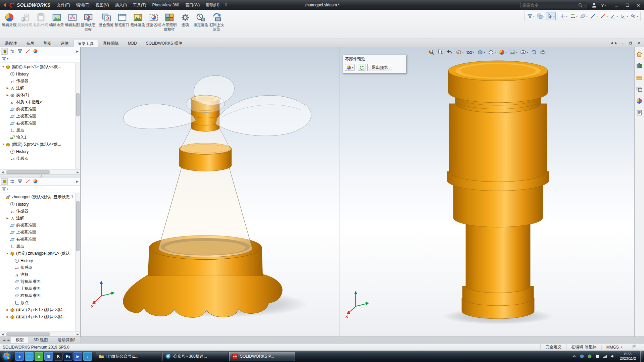 The image size is (644, 362). What do you see at coordinates (226, 5) in the screenshot?
I see `pin-menu-icon` at bounding box center [226, 5].